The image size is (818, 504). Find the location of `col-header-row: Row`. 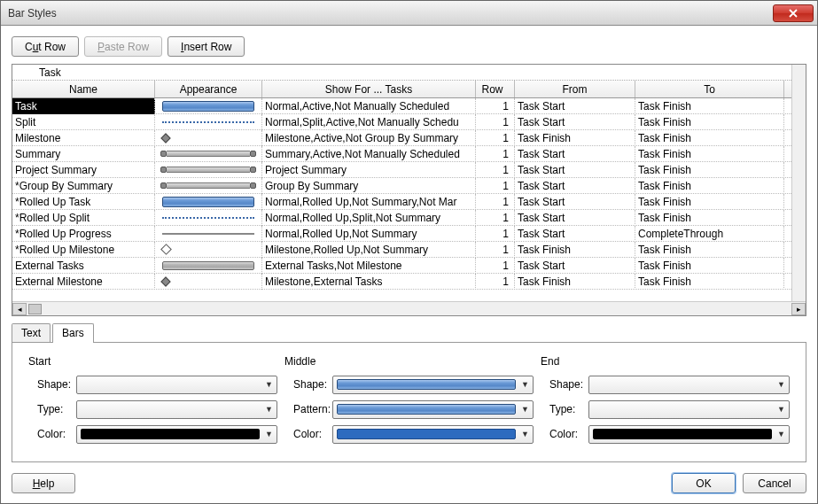

col-header-row: Row is located at coordinates (495, 89).